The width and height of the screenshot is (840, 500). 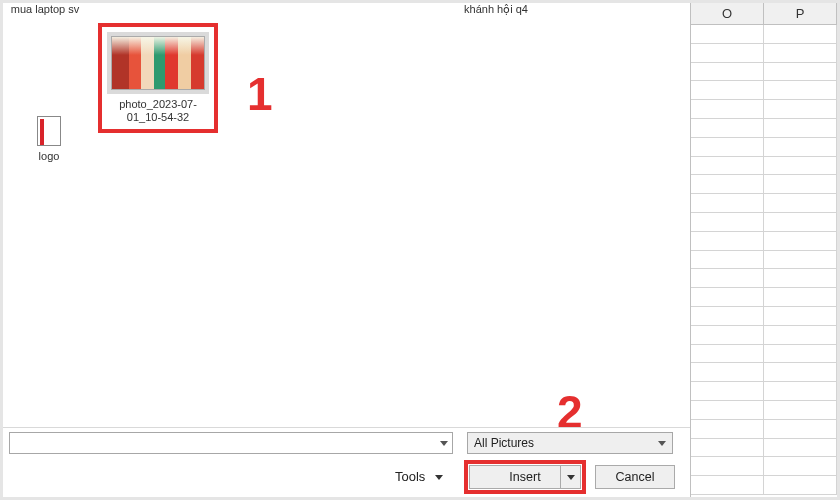 What do you see at coordinates (410, 476) in the screenshot?
I see `tools-menu-label: Tools` at bounding box center [410, 476].